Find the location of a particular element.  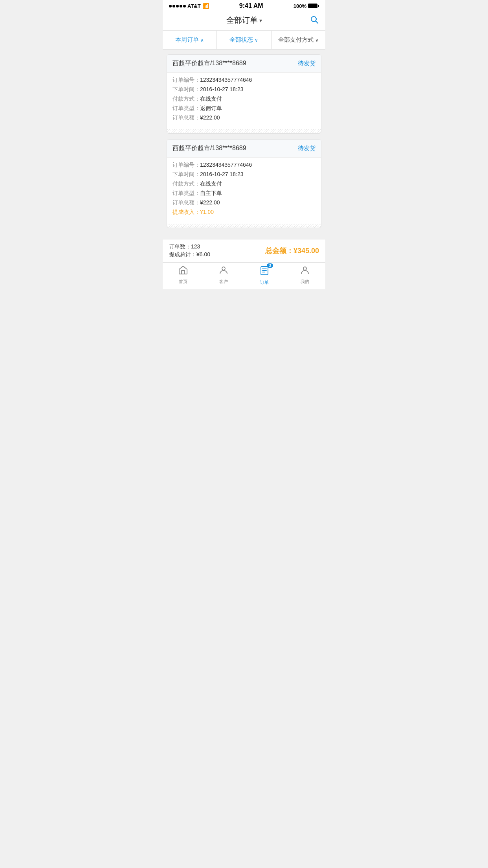

wifi-icon: 📶 is located at coordinates (206, 6).